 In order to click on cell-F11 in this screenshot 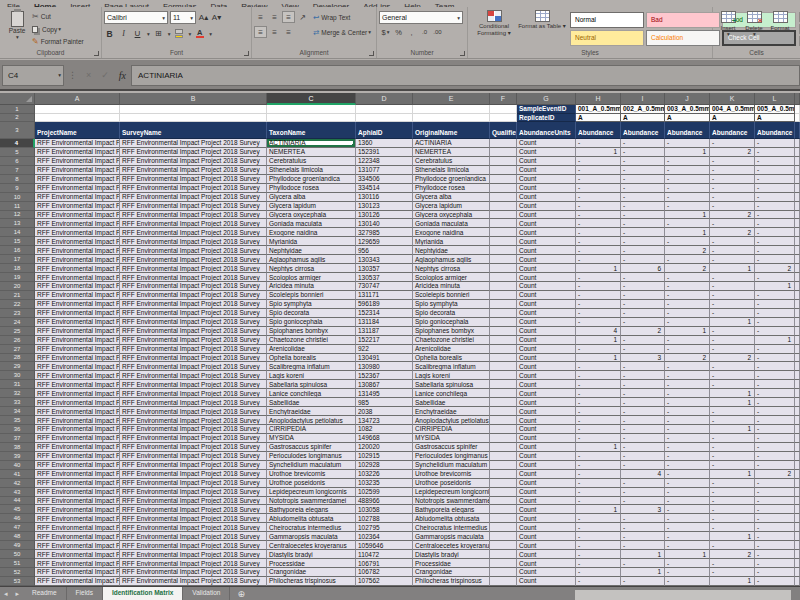, I will do `click(504, 206)`.